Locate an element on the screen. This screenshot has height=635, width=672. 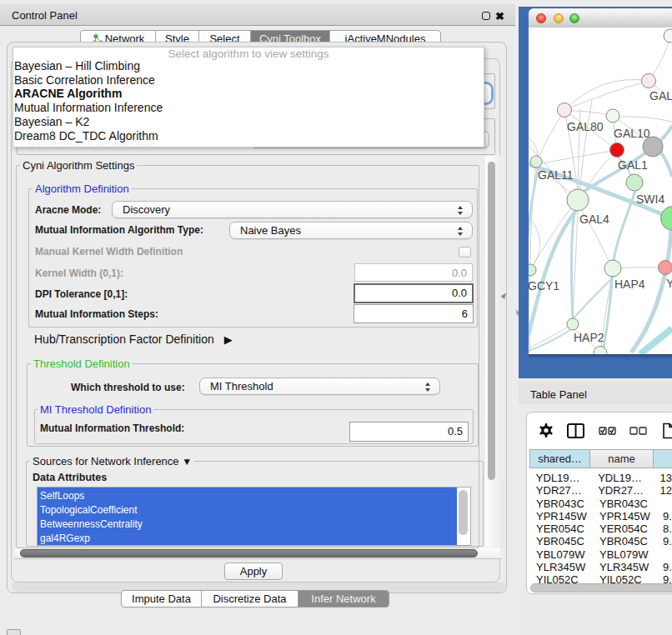
svg-text: GCY1 is located at coordinates (544, 286).